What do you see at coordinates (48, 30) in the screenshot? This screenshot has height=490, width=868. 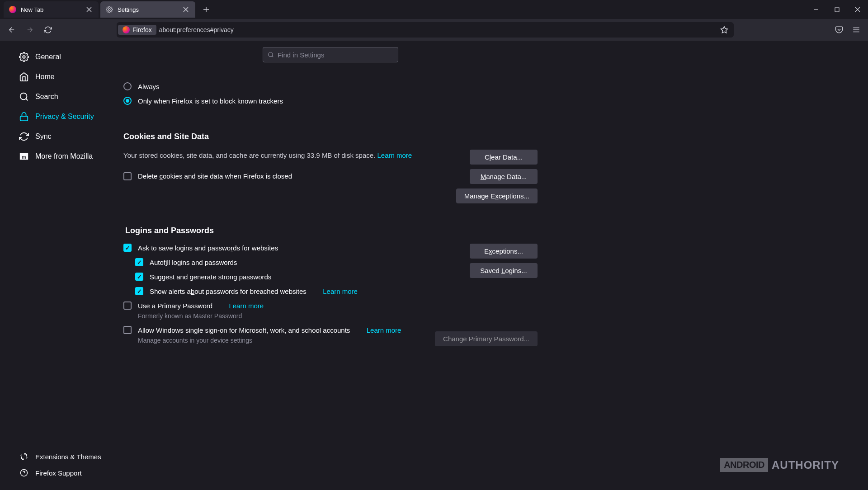 I see `reload-button` at bounding box center [48, 30].